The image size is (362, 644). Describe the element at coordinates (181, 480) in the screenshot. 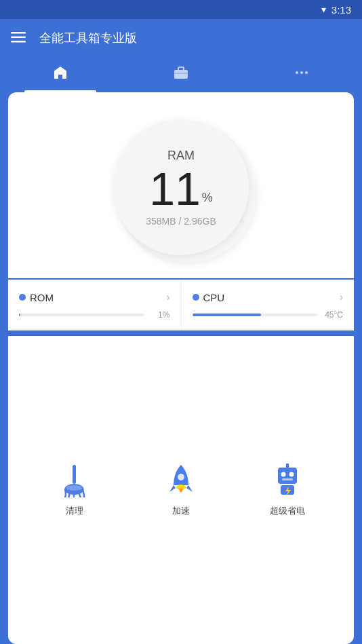

I see `rocket-icon` at that location.